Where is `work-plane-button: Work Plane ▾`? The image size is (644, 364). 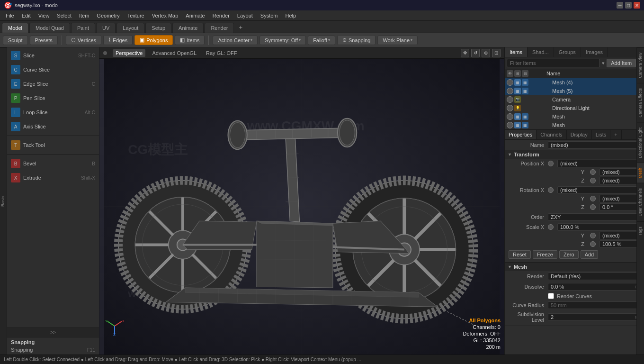
work-plane-button: Work Plane ▾ is located at coordinates (398, 40).